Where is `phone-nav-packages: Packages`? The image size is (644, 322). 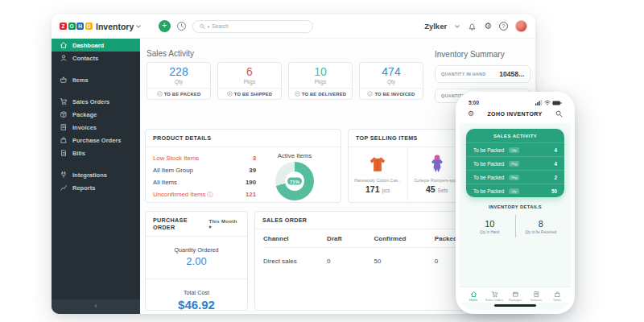 phone-nav-packages: Packages is located at coordinates (515, 296).